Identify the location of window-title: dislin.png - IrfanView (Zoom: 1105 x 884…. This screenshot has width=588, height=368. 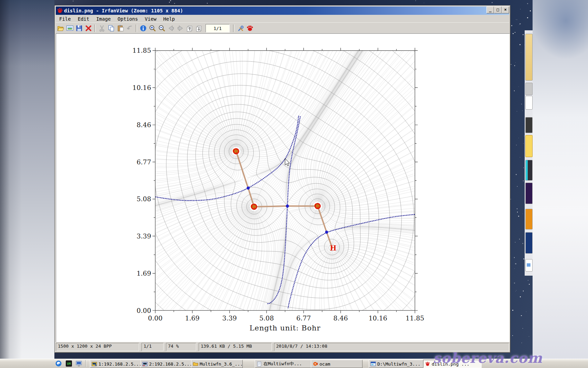
(124, 11).